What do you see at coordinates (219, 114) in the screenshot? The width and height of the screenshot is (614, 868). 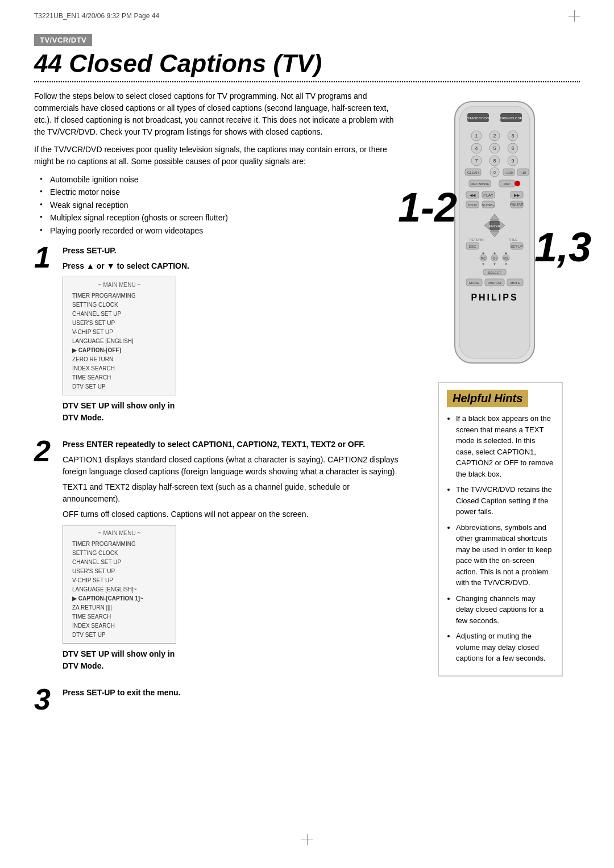 I see `intro-para-1: Follow the steps below to select closed …` at bounding box center [219, 114].